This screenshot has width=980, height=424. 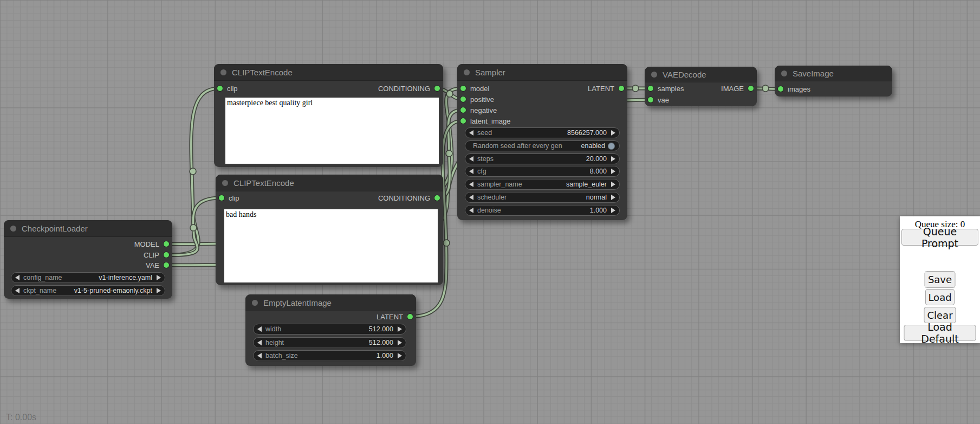 What do you see at coordinates (329, 343) in the screenshot?
I see `widget-height: height 512.000` at bounding box center [329, 343].